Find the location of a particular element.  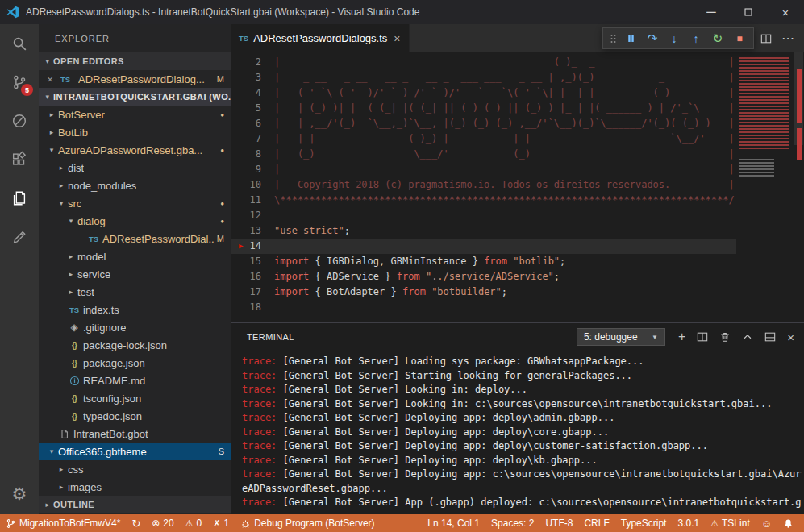

code-line-16: 16import { ADService } from "../service/… is located at coordinates (518, 277).